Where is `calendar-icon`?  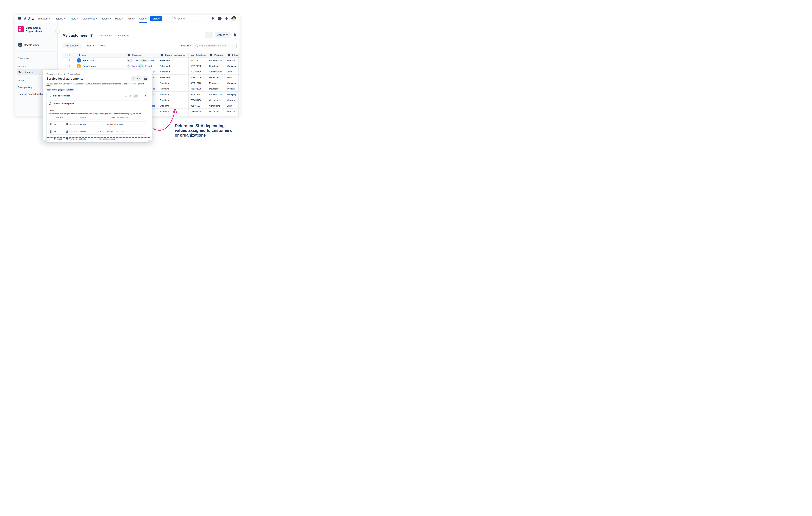
calendar-icon is located at coordinates (67, 124).